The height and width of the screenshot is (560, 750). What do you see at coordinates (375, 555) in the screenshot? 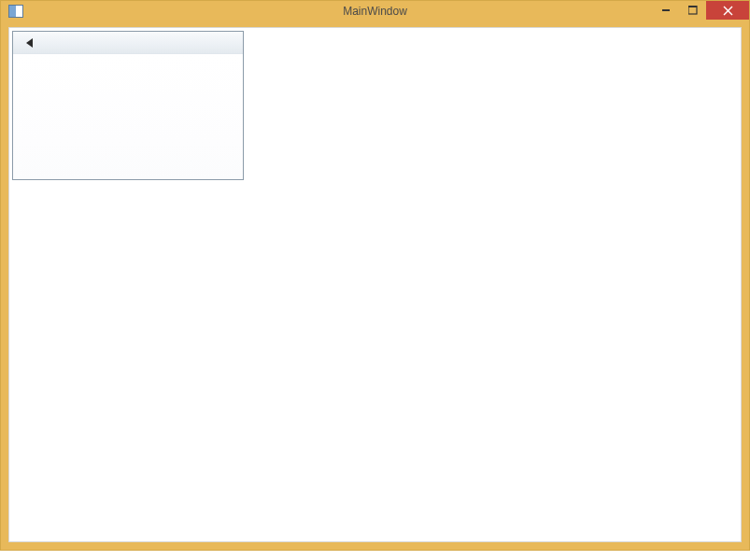
I see `bottom-strip` at bounding box center [375, 555].